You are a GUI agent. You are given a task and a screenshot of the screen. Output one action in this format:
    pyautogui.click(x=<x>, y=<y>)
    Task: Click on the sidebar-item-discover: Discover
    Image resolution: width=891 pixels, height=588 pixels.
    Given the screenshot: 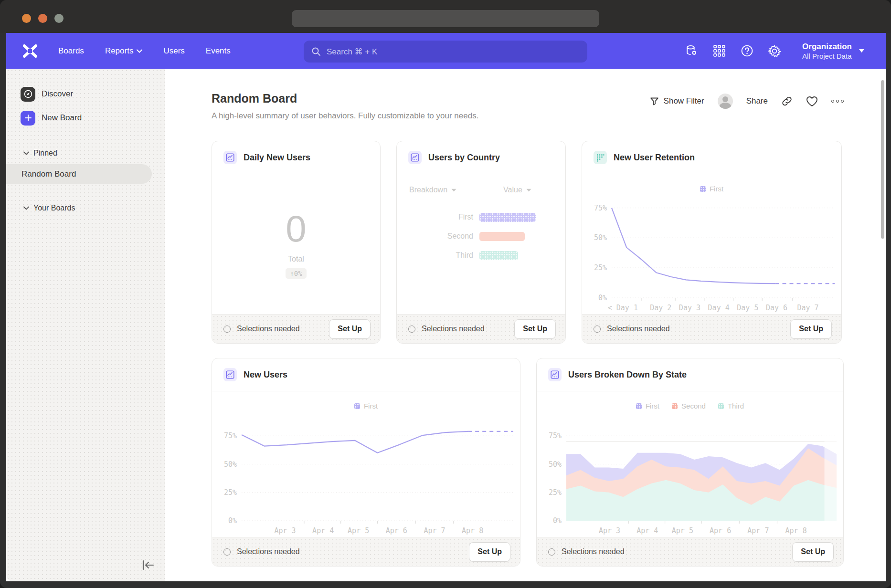 What is the action you would take?
    pyautogui.click(x=93, y=94)
    